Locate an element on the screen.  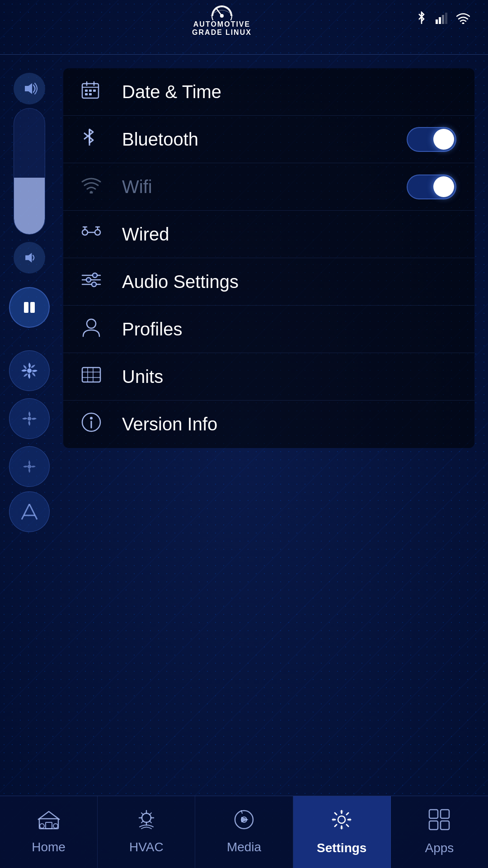
hvac-controls is located at coordinates (29, 419).